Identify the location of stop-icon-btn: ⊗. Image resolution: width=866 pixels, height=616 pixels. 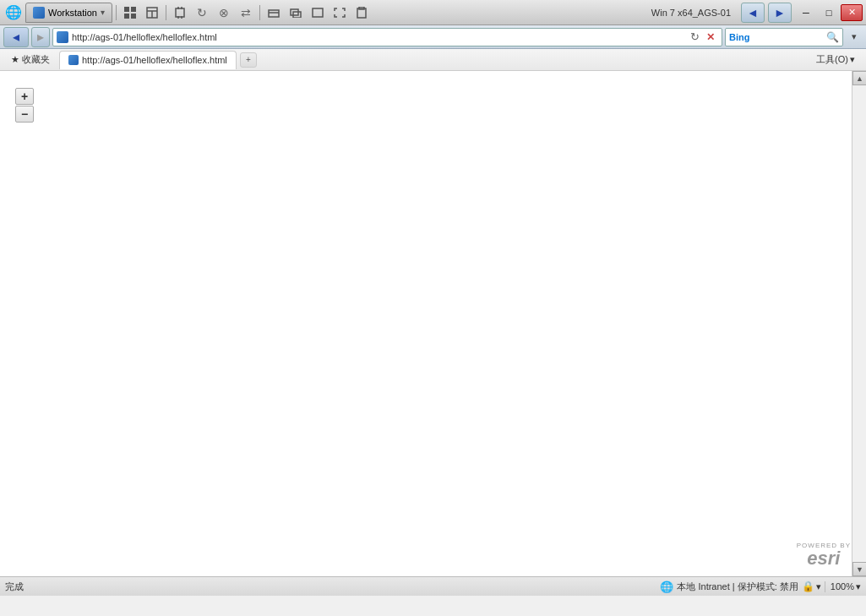
(224, 13).